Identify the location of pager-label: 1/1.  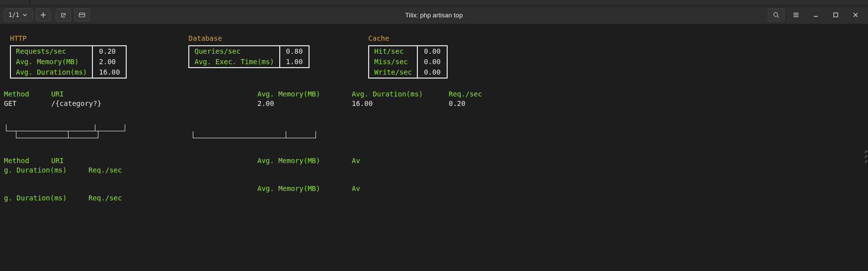
(14, 15).